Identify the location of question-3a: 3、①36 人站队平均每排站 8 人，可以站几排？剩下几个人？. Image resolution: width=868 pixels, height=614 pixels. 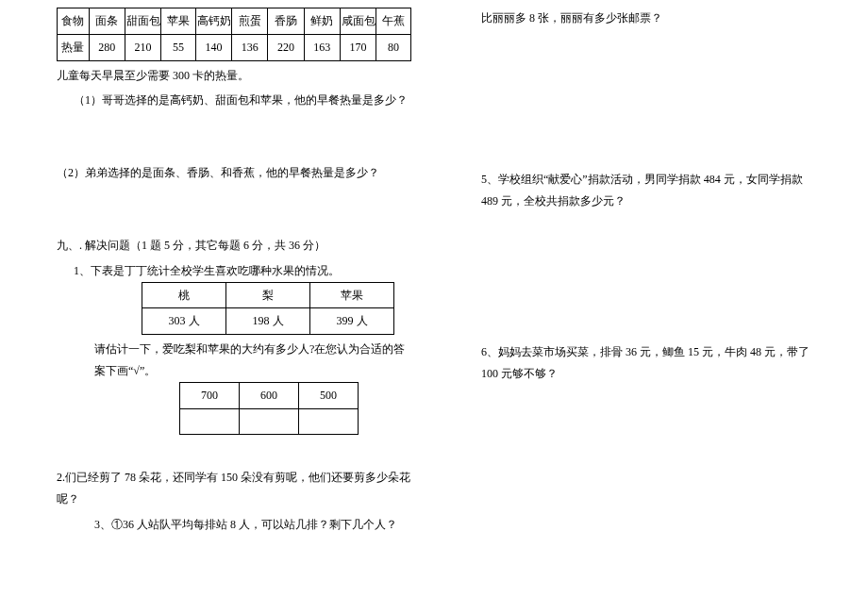
(234, 524).